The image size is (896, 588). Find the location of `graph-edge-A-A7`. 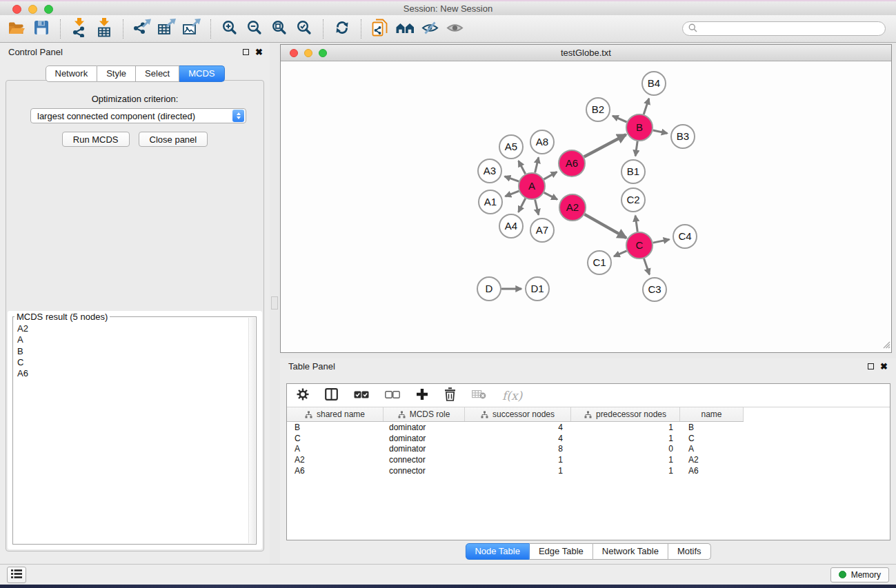

graph-edge-A-A7 is located at coordinates (537, 207).